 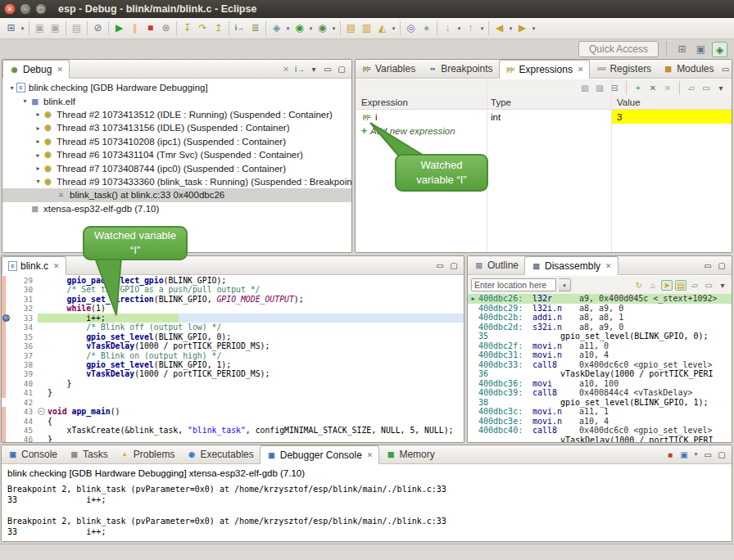 What do you see at coordinates (496, 265) in the screenshot?
I see `tab-outline: ▤ Outline` at bounding box center [496, 265].